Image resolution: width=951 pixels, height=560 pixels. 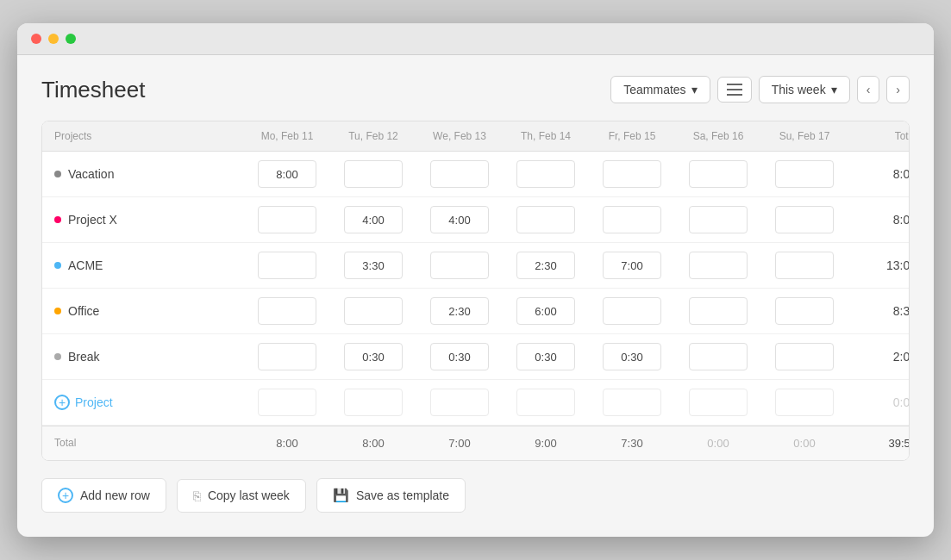 I want to click on project-name-text: Break, so click(x=84, y=357).